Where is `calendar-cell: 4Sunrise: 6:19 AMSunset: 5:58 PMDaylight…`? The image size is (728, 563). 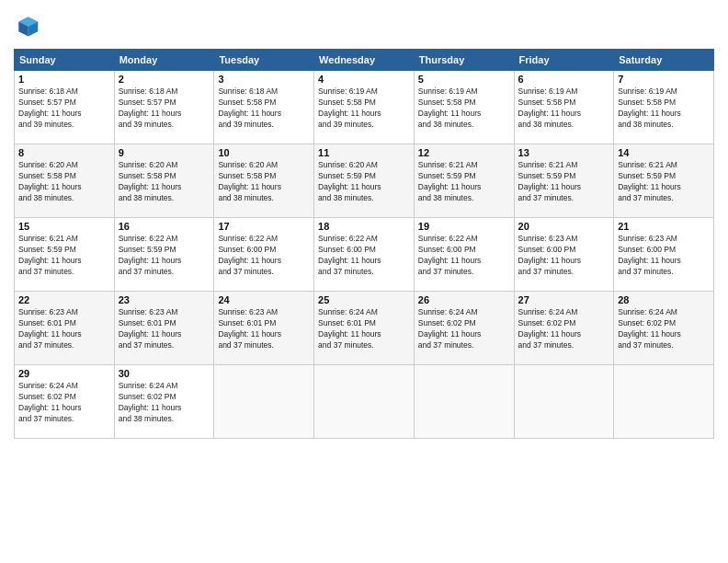
calendar-cell: 4Sunrise: 6:19 AMSunset: 5:58 PMDaylight… is located at coordinates (364, 108).